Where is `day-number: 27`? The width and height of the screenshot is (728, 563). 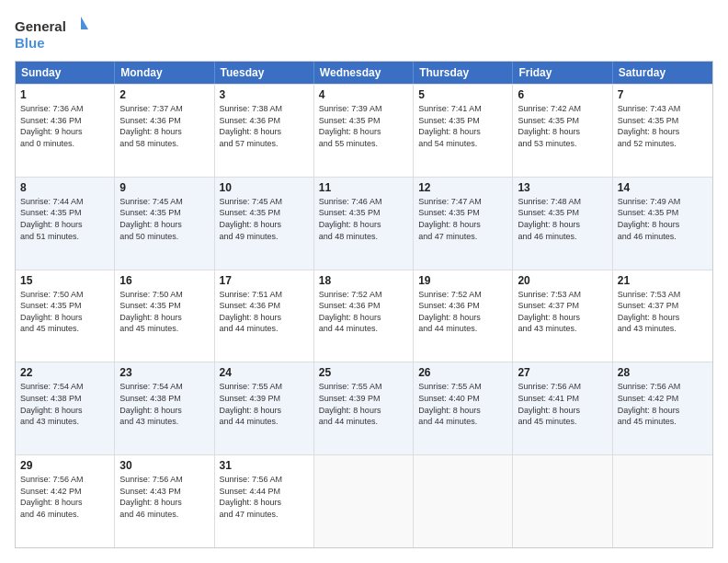 day-number: 27 is located at coordinates (563, 373).